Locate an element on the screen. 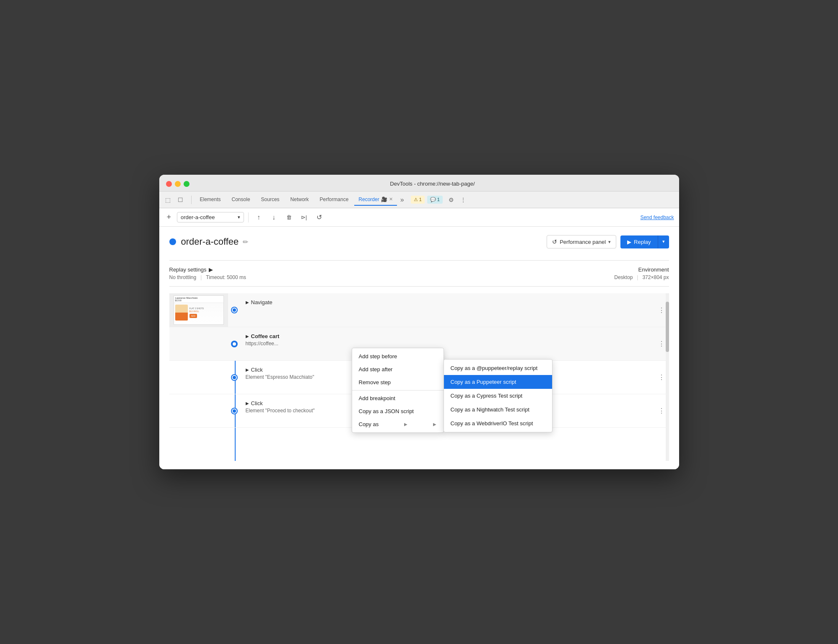  step-play-button: ⊳| is located at coordinates (304, 217).